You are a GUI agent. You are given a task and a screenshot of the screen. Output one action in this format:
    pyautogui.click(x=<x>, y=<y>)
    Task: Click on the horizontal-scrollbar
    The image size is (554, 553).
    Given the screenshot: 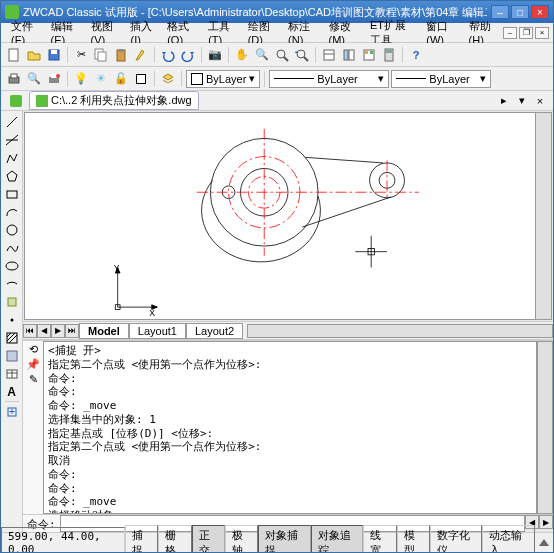 What is the action you would take?
    pyautogui.click(x=400, y=331)
    